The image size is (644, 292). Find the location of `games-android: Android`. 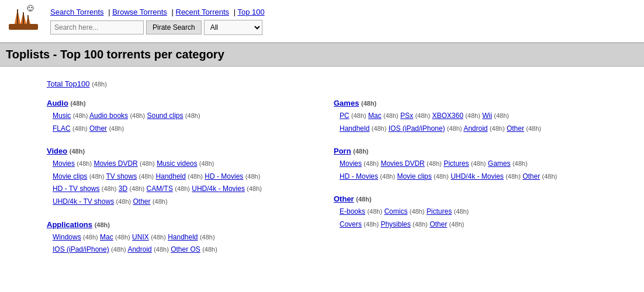

games-android: Android is located at coordinates (476, 128).